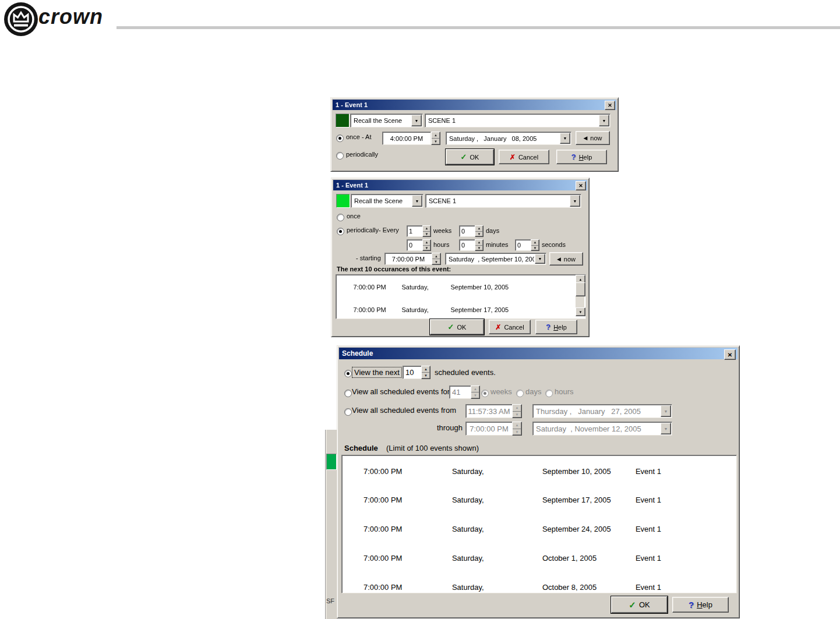 The height and width of the screenshot is (619, 840). I want to click on dialog2-minutes-spinner: ▲ ▼, so click(479, 245).